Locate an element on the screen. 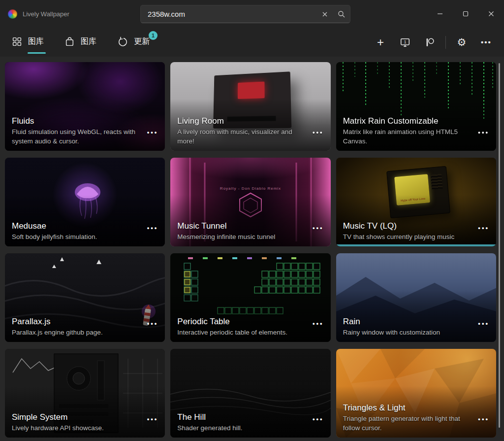 This screenshot has width=504, height=441. wallpaper-description: Mesmerizing infinite music tunnel is located at coordinates (239, 237).